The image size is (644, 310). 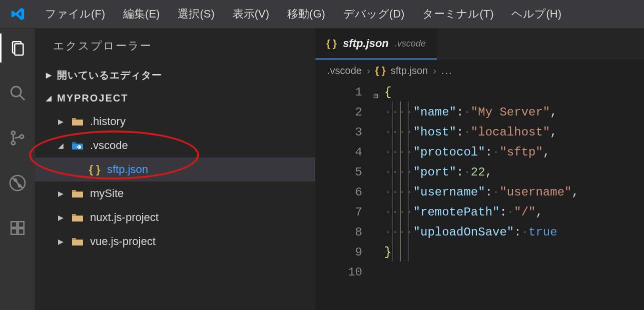 I want to click on editor-tabs: { } sftp.json .vscode, so click(x=479, y=44).